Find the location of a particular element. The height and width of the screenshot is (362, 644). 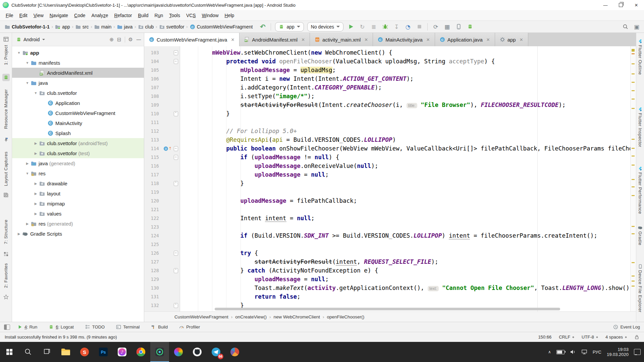

restore-button is located at coordinates (621, 5).